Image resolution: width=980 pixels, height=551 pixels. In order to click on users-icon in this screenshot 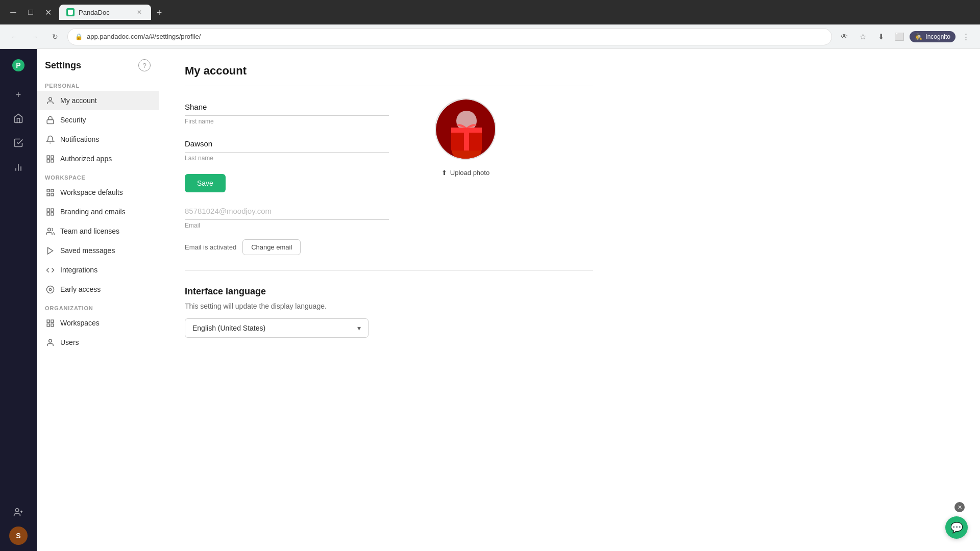, I will do `click(50, 342)`.